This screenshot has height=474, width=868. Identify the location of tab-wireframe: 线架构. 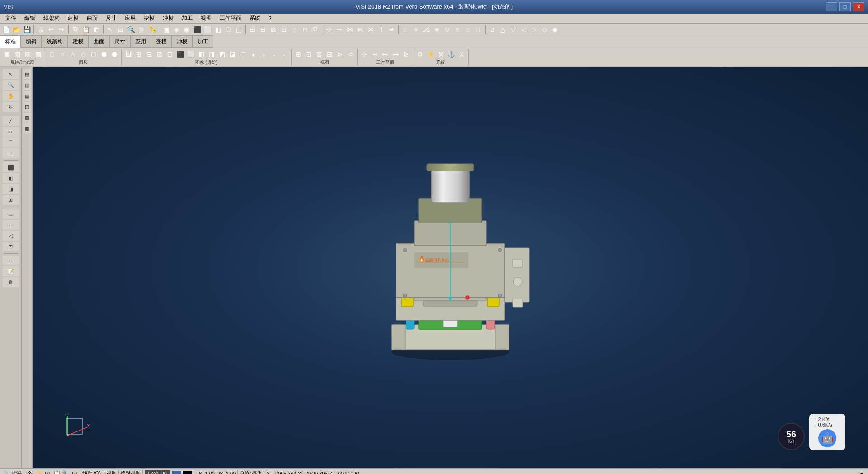
(55, 42).